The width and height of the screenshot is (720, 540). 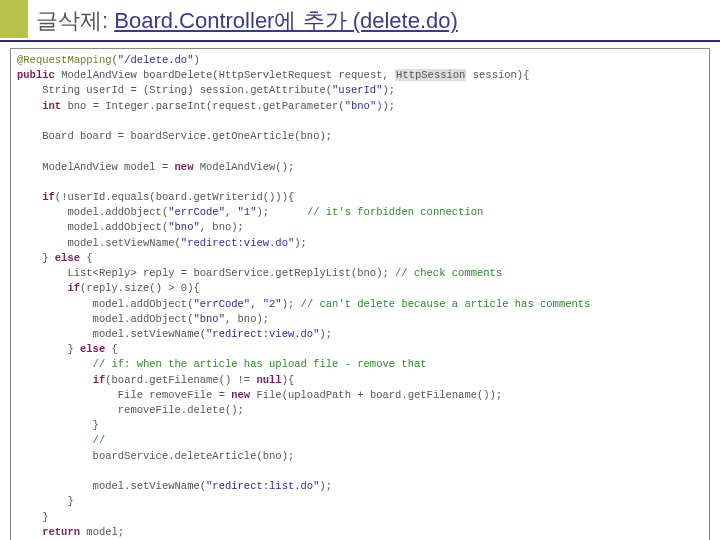 I want to click on slide-title: 글삭제: Board.Controller에 추가 (delete.do), so click(x=360, y=21).